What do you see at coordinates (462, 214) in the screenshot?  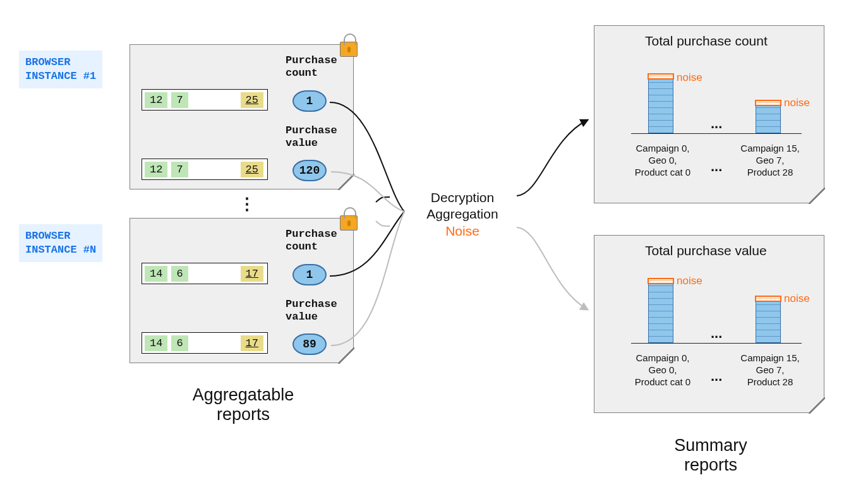 I see `process-aggregation: Aggregation` at bounding box center [462, 214].